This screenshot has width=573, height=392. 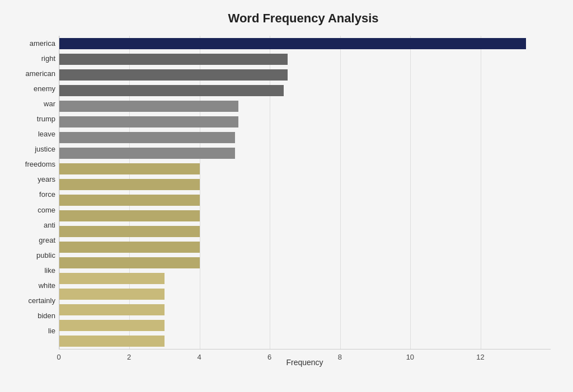 What do you see at coordinates (305, 232) in the screenshot?
I see `bar-row-anti` at bounding box center [305, 232].